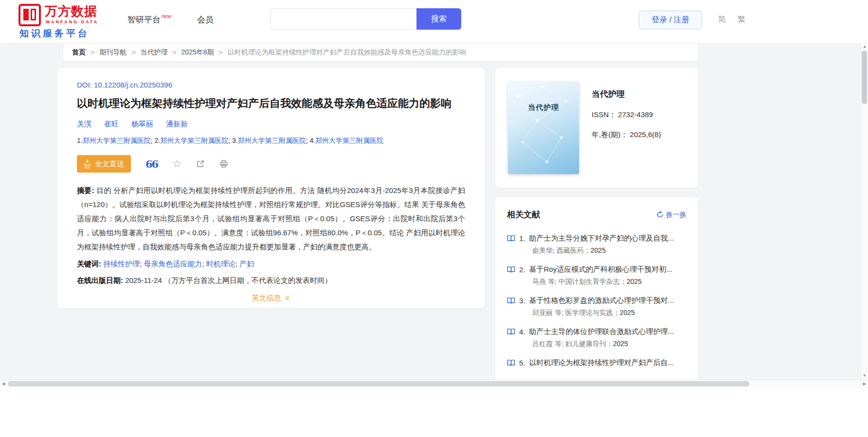 The height and width of the screenshot is (437, 868). I want to click on volume-value: 2025,6(8), so click(645, 134).